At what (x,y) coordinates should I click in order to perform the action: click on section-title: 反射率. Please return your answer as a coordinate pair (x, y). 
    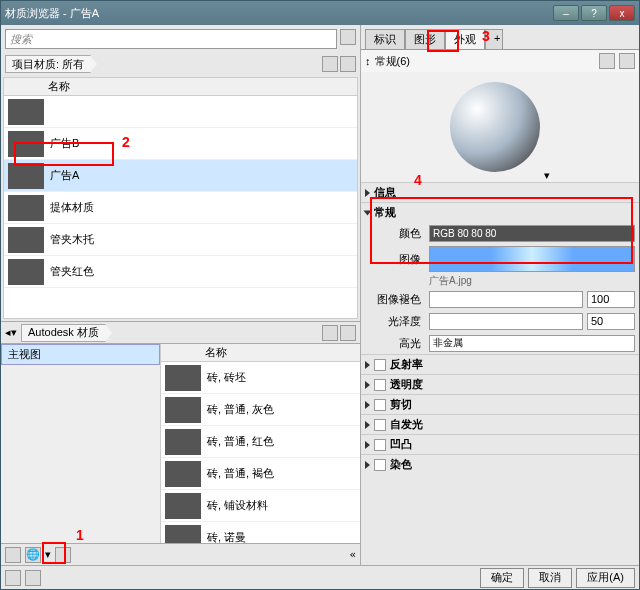
    Looking at the image, I should click on (406, 364).